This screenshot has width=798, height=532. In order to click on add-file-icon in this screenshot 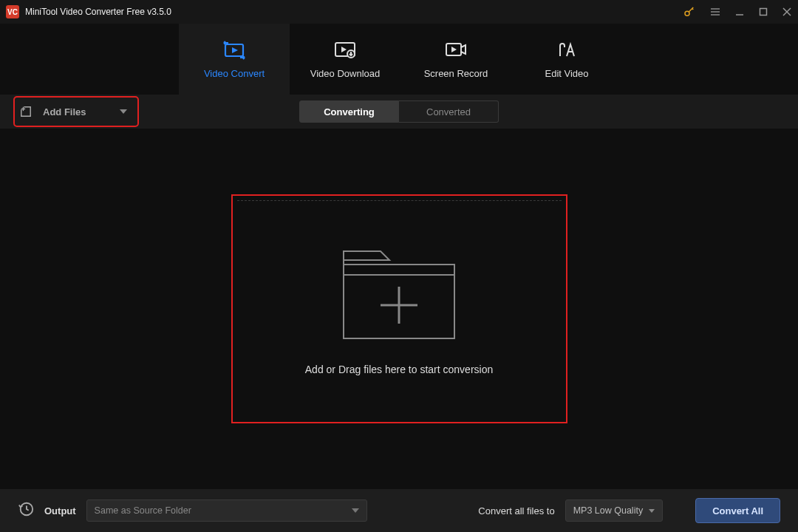, I will do `click(26, 112)`.